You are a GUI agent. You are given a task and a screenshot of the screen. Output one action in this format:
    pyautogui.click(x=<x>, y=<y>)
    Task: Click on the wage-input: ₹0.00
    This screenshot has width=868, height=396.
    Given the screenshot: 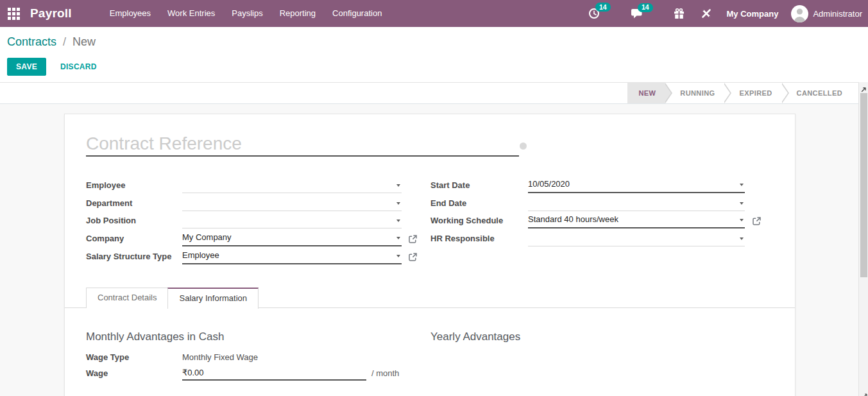 What is the action you would take?
    pyautogui.click(x=275, y=374)
    